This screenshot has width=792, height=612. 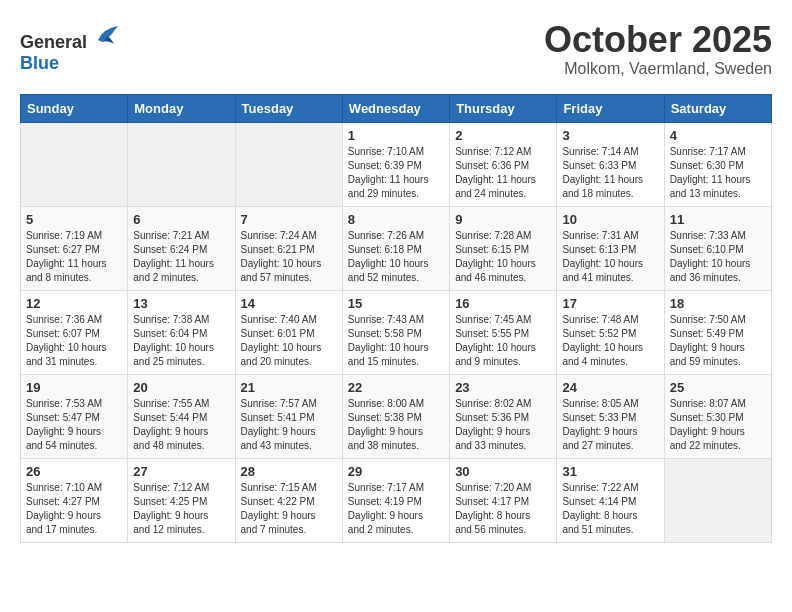 What do you see at coordinates (718, 136) in the screenshot?
I see `day-number: 4` at bounding box center [718, 136].